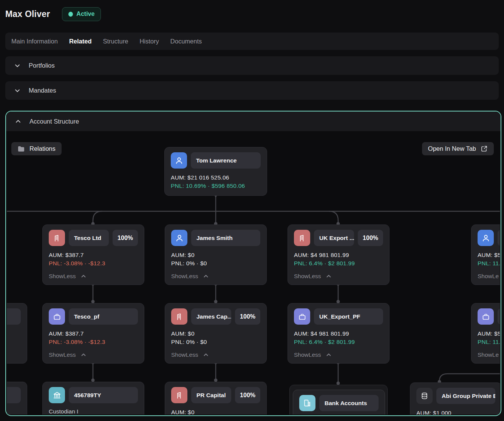 The height and width of the screenshot is (421, 504). Describe the element at coordinates (211, 395) in the screenshot. I see `node-name: PR Capital` at that location.